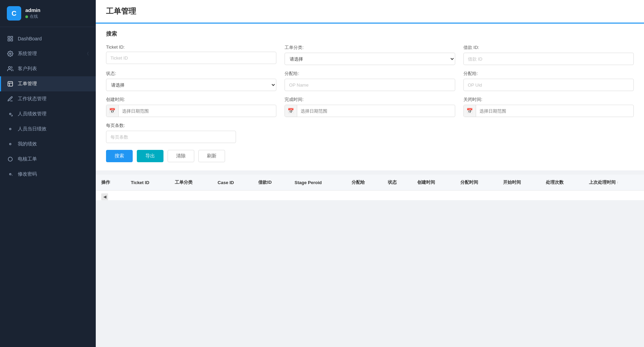 This screenshot has height=347, width=644. Describe the element at coordinates (562, 183) in the screenshot. I see `col-process-count: 处理次数` at that location.